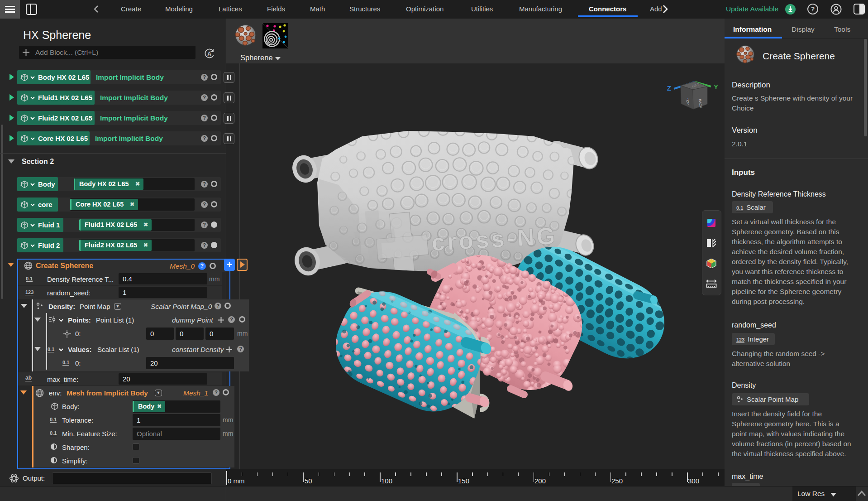 The height and width of the screenshot is (501, 868). What do you see at coordinates (209, 54) in the screenshot?
I see `svg-text: A` at bounding box center [209, 54].